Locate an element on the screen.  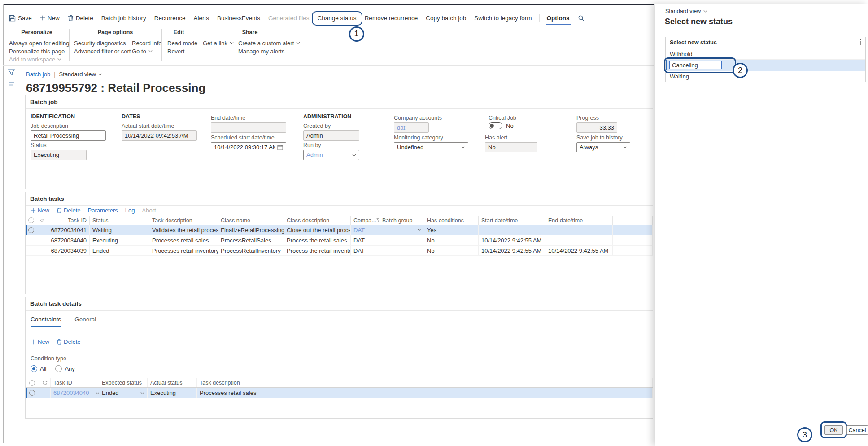
details-new-button: New is located at coordinates (40, 342).